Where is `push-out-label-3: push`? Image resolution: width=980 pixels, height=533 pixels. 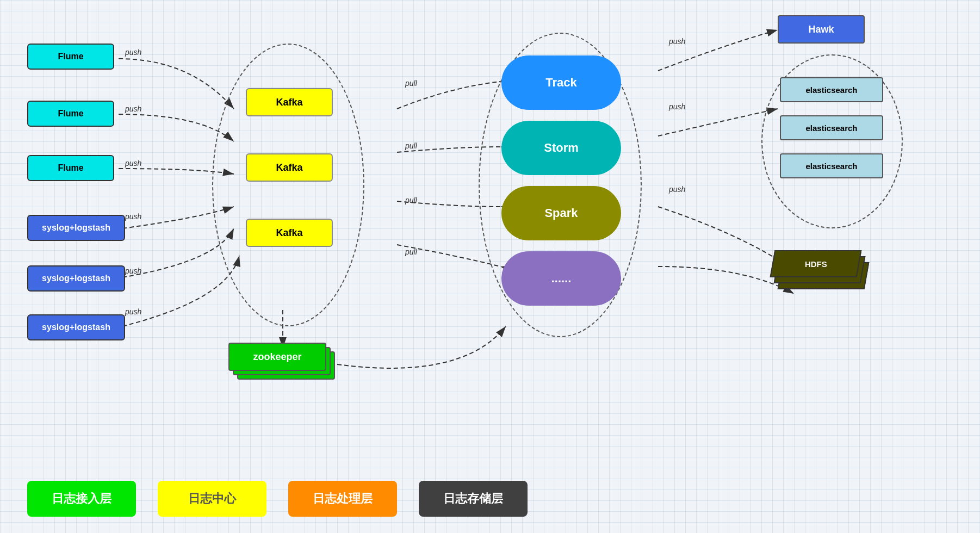 push-out-label-3: push is located at coordinates (677, 189).